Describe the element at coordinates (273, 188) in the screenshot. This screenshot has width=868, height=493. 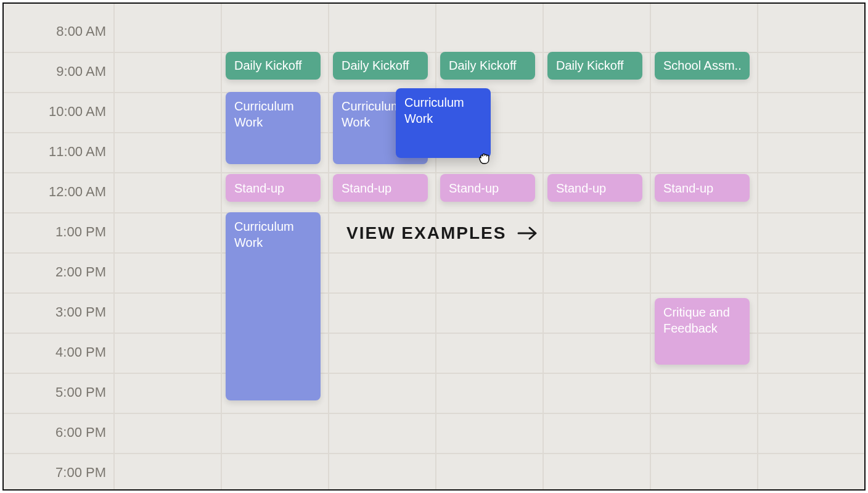
I see `event-standup-1: Stand-up` at that location.